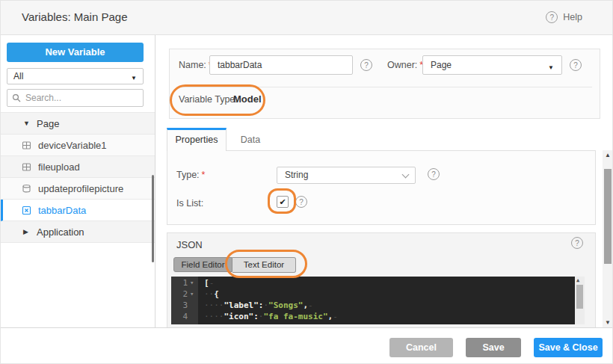 The width and height of the screenshot is (613, 364). I want to click on line-number: 2, so click(179, 294).